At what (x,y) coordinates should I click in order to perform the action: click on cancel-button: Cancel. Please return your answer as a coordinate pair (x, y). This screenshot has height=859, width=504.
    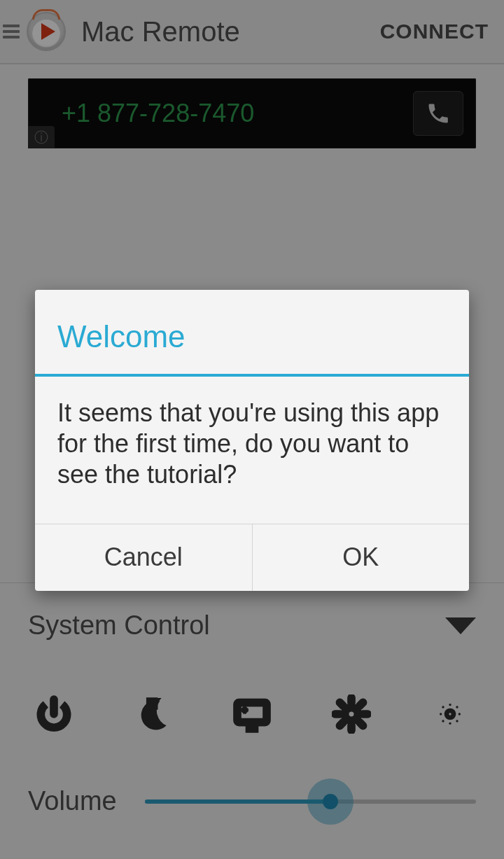
    Looking at the image, I should click on (144, 557).